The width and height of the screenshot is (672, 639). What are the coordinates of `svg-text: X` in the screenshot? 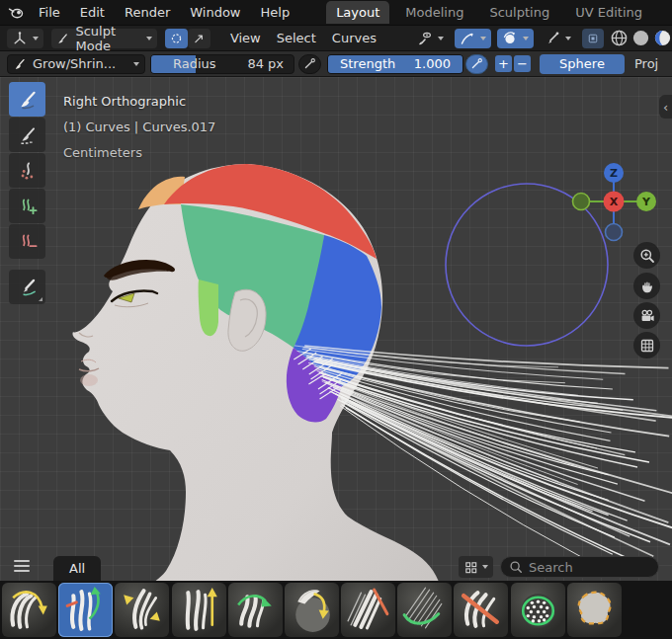 It's located at (615, 201).